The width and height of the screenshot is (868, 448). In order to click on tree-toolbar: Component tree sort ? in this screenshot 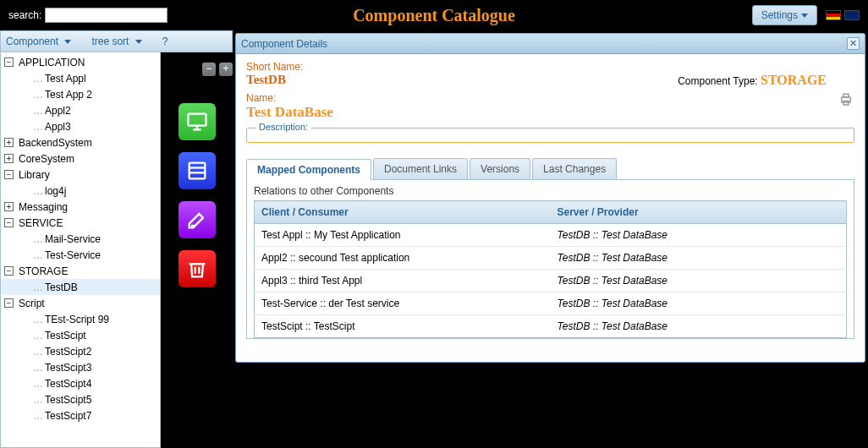, I will do `click(117, 41)`.